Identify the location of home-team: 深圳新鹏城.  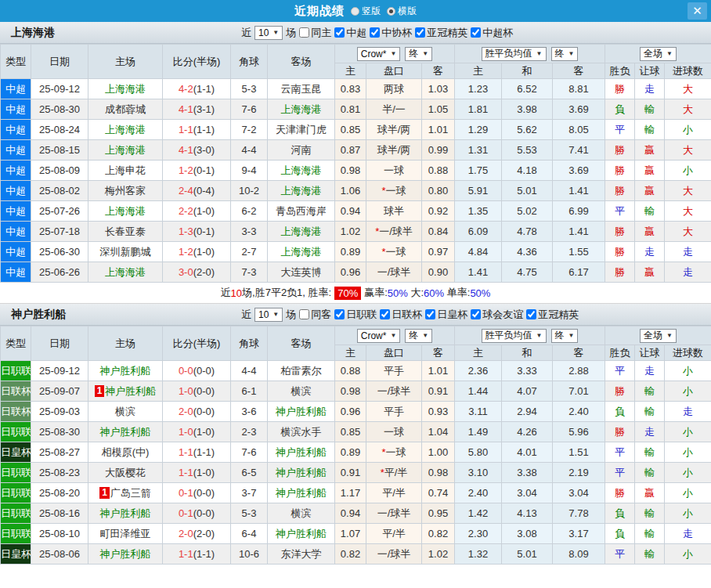
(125, 252).